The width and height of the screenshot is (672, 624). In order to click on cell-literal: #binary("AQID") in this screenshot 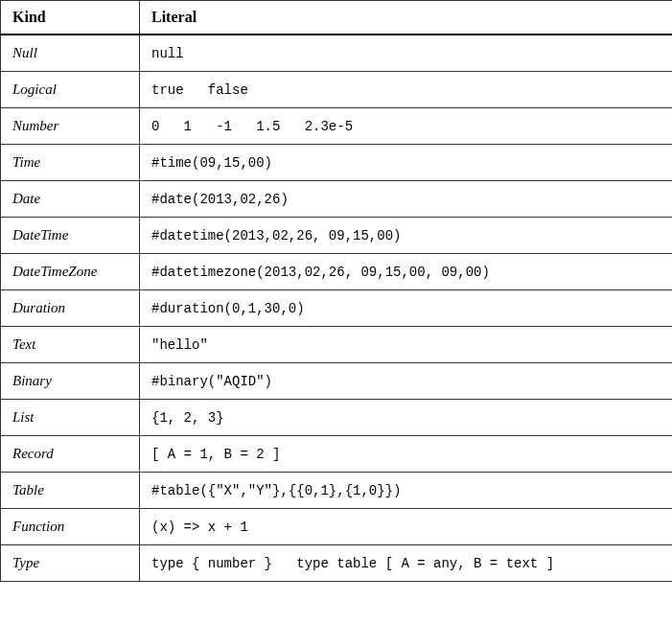, I will do `click(406, 381)`.